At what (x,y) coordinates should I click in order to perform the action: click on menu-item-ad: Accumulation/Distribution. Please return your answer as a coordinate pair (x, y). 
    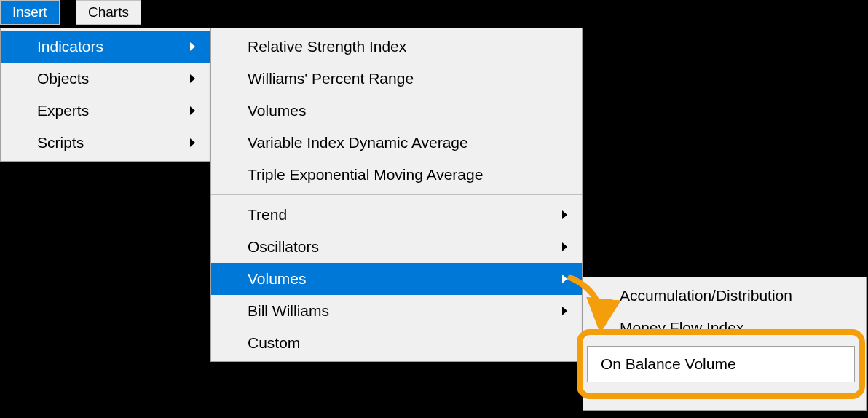
    Looking at the image, I should click on (725, 296).